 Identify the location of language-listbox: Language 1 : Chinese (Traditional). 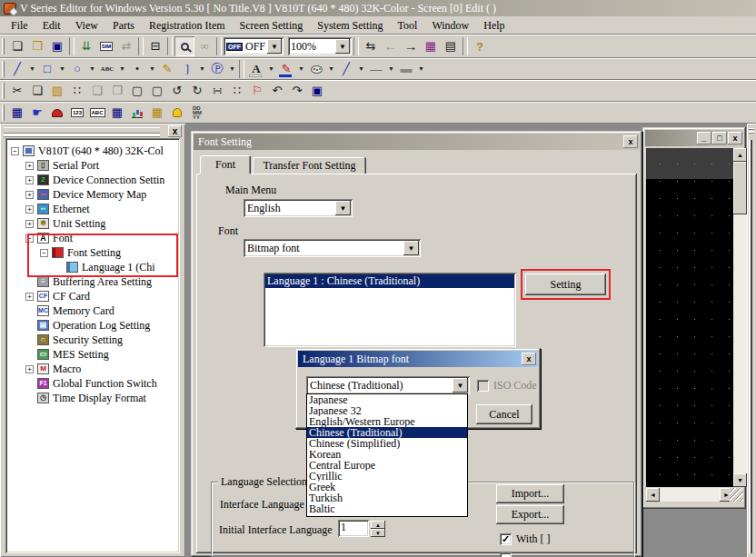
(390, 310).